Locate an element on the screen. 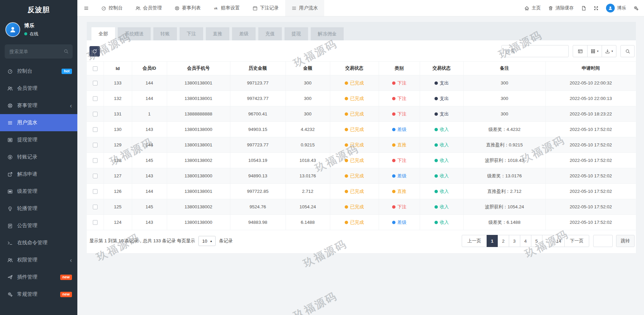 Image resolution: width=644 pixels, height=315 pixels. hot-badge: hot is located at coordinates (67, 71).